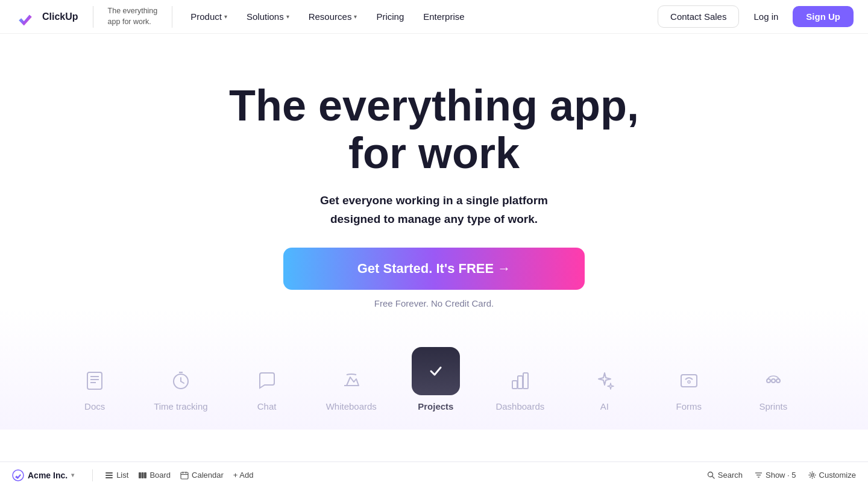  I want to click on calendar-icon, so click(184, 475).